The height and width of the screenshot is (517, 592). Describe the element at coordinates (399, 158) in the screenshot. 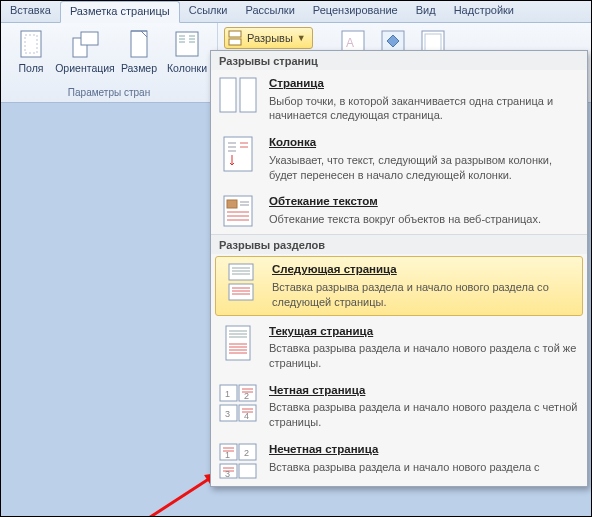

I see `break-column-item: Колонка Указывает, что текст, следующий …` at that location.